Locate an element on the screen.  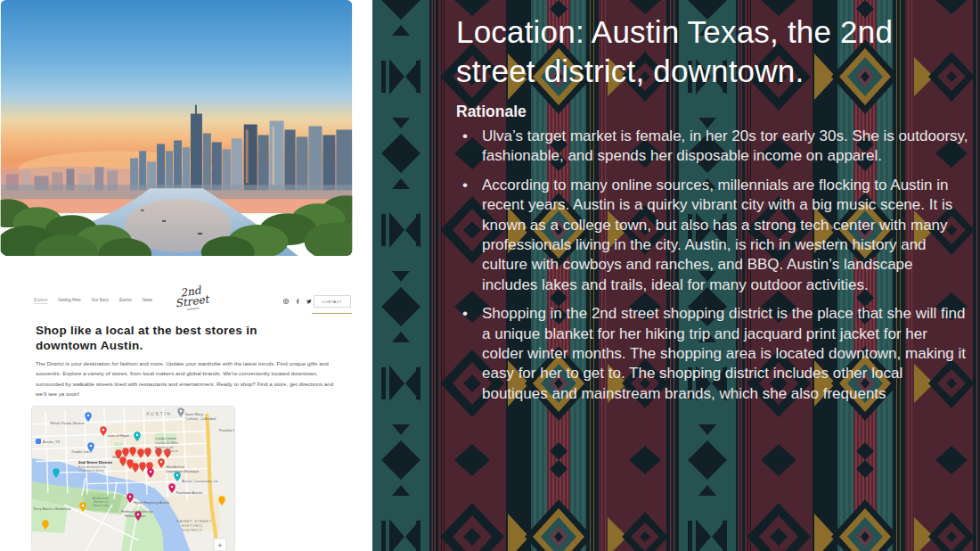
map-label: Downtown Boutique is located at coordinates (183, 471).